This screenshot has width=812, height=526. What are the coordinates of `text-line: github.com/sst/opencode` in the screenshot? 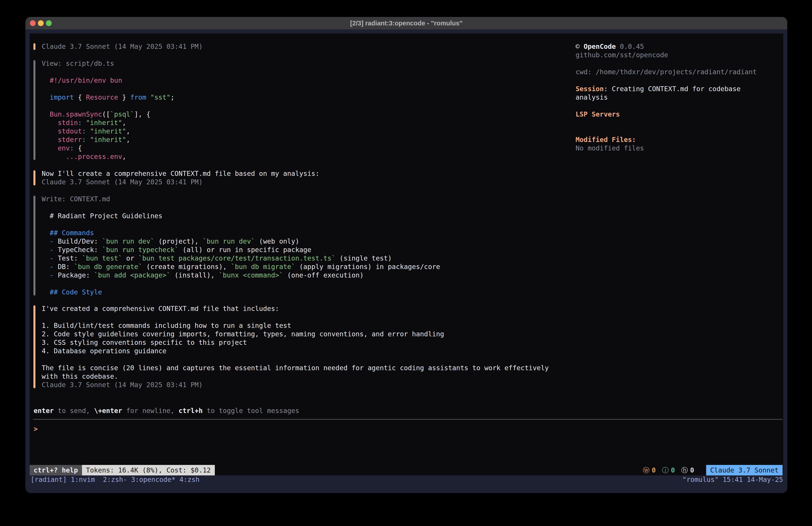 It's located at (676, 55).